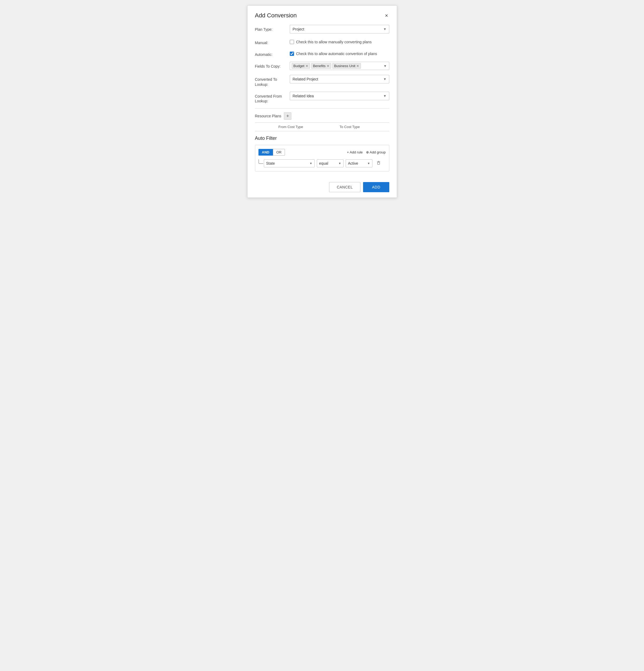 Image resolution: width=644 pixels, height=671 pixels. What do you see at coordinates (322, 98) in the screenshot?
I see `converted-from-lookup-row: Converted From Lookup: Related Idea ▼` at bounding box center [322, 98].